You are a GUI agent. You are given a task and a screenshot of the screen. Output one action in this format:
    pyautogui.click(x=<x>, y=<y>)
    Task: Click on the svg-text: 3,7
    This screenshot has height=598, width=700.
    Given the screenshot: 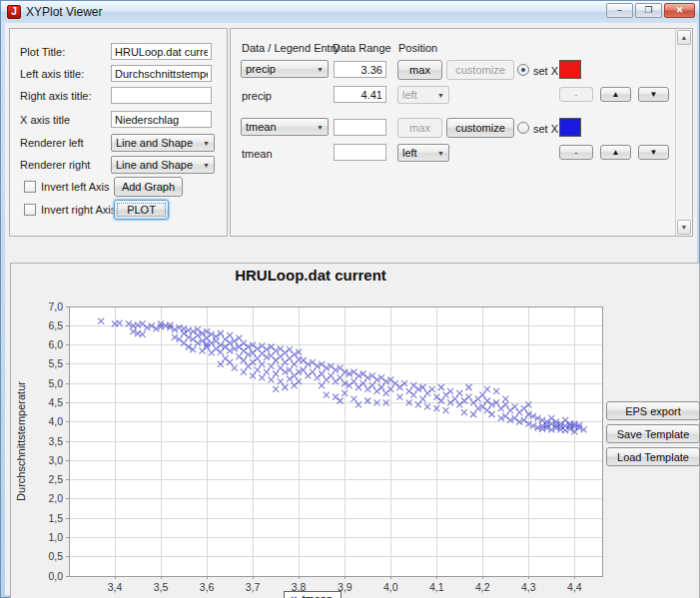 What is the action you would take?
    pyautogui.click(x=254, y=587)
    